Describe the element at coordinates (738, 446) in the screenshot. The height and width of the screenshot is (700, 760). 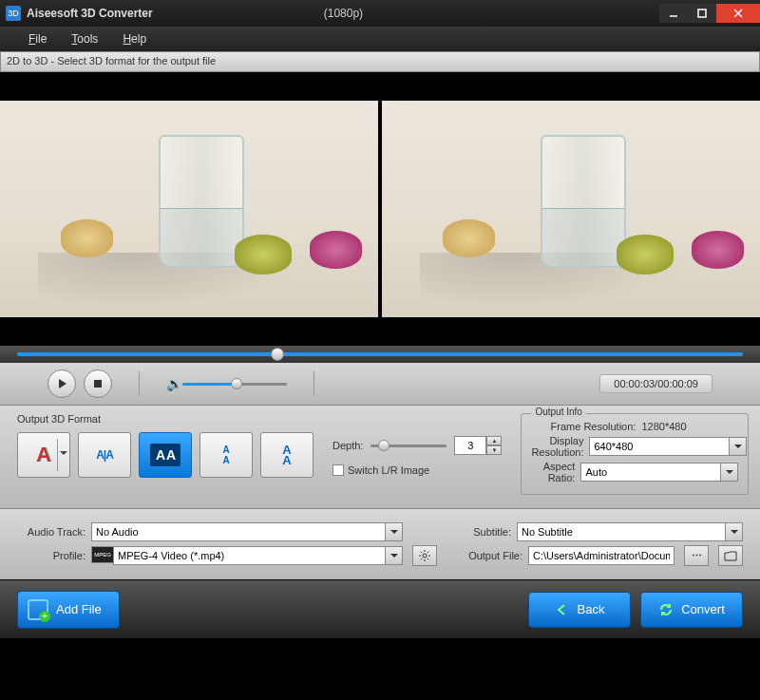
I see `display-res-dropdown` at that location.